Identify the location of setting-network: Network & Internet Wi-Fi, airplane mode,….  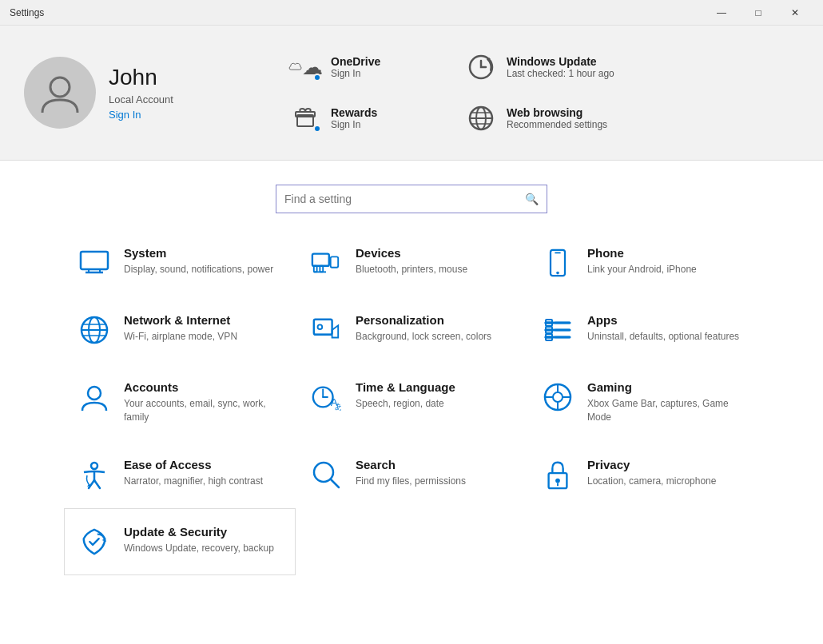
(180, 330).